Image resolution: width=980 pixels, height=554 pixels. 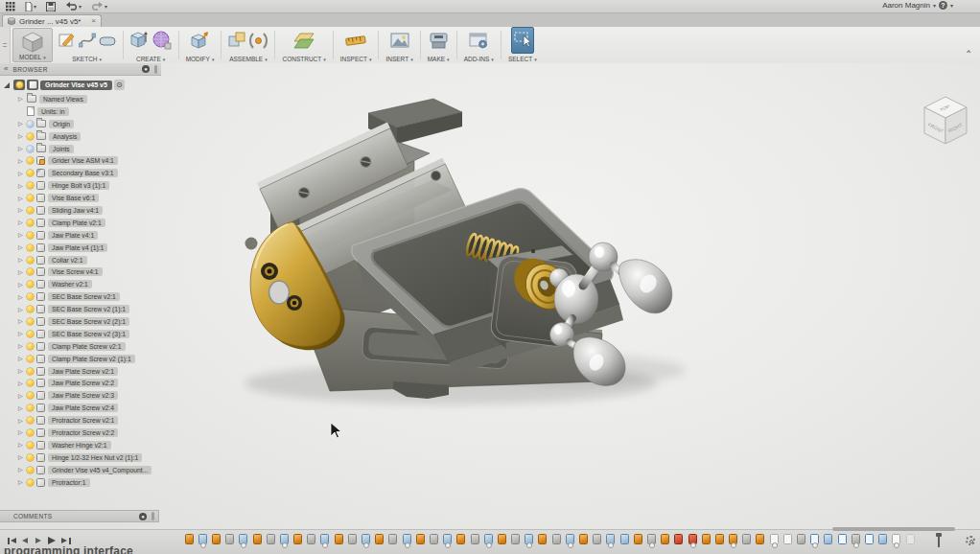 What do you see at coordinates (39, 541) in the screenshot?
I see `step-forward-button` at bounding box center [39, 541].